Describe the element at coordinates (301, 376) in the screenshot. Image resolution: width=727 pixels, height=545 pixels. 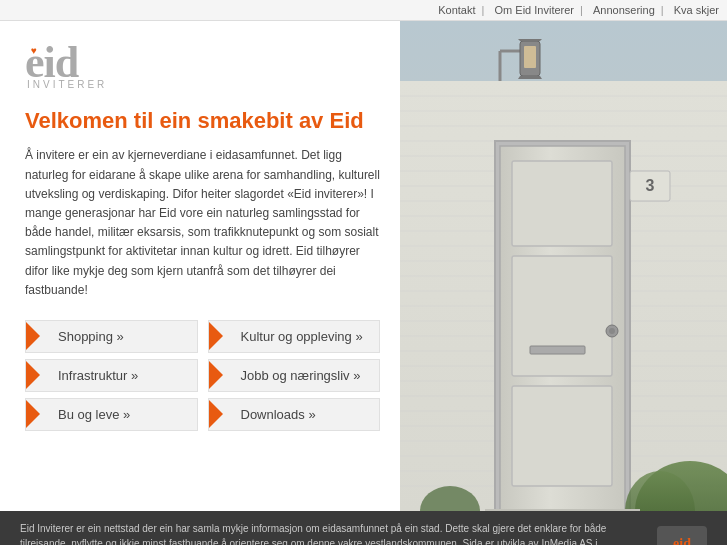
I see `menu-btn-jobb-label: Jobb og næringsliv »` at that location.